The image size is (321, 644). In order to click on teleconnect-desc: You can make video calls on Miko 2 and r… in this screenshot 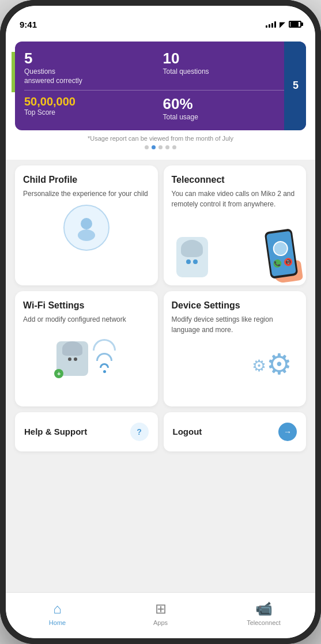, I will do `click(235, 199)`.